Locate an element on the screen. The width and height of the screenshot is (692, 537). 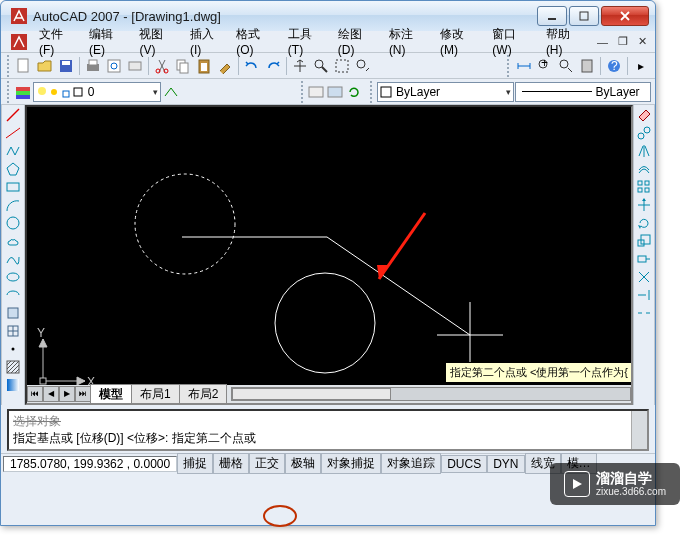
ortho-toggle: 正交 is located at coordinates (267, 464).